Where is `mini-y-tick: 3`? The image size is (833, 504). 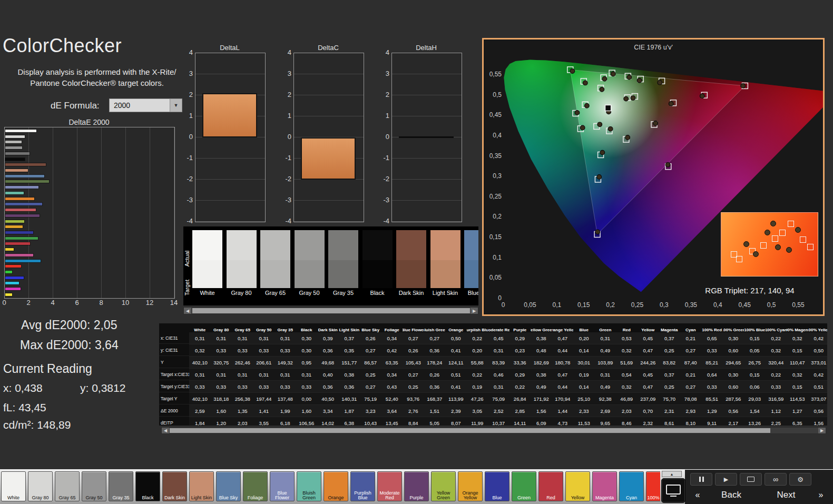 mini-y-tick: 3 is located at coordinates (187, 74).